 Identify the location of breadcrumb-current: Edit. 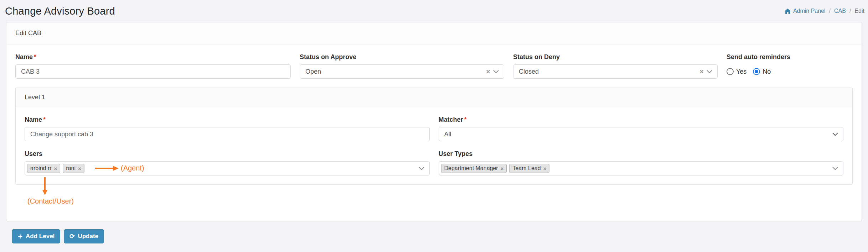
(859, 11).